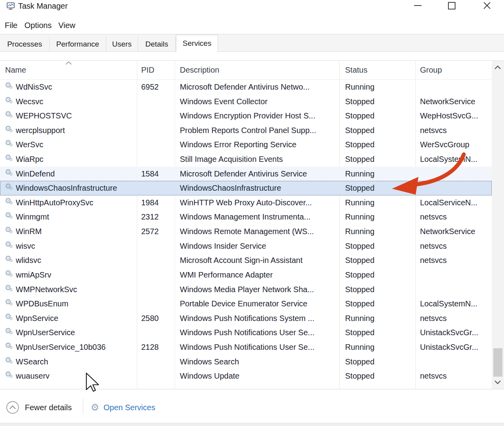 The width and height of the screenshot is (504, 426). What do you see at coordinates (455, 145) in the screenshot?
I see `service-group: WerSvcGroup` at bounding box center [455, 145].